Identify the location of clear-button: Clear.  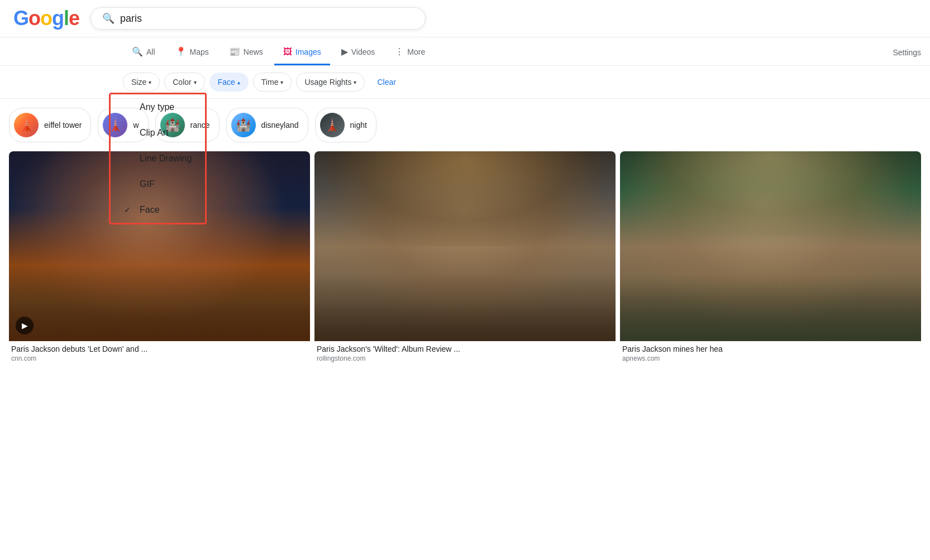
(387, 82).